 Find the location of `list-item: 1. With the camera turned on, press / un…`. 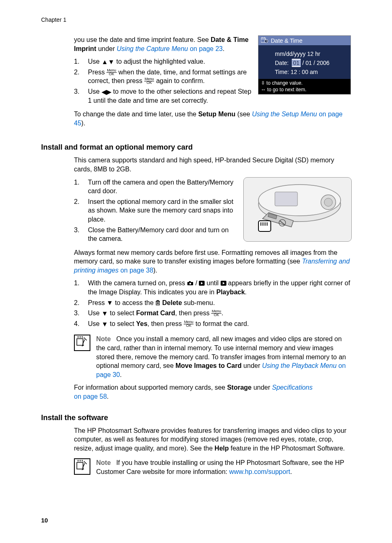

list-item: 1. With the camera turned on, press / un… is located at coordinates (212, 288).